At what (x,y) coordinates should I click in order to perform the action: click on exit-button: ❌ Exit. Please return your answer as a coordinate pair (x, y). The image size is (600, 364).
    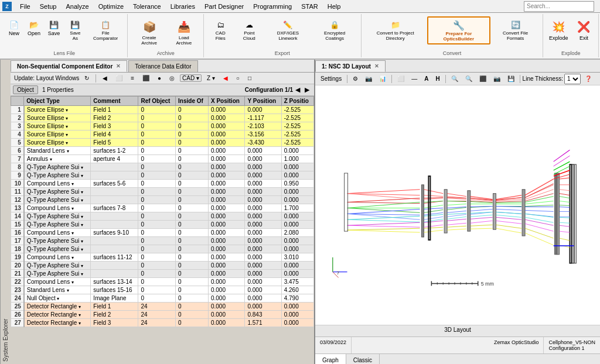
    Looking at the image, I should click on (584, 30).